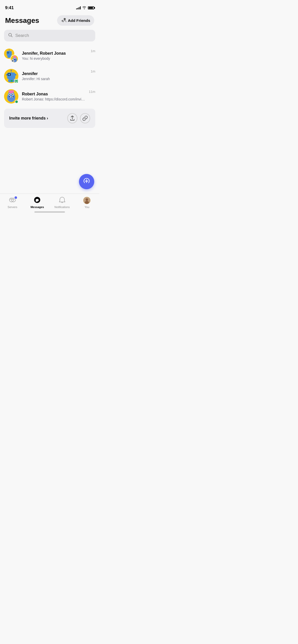 The width and height of the screenshot is (298, 644). What do you see at coordinates (17, 102) in the screenshot?
I see `status-dot-online` at bounding box center [17, 102].